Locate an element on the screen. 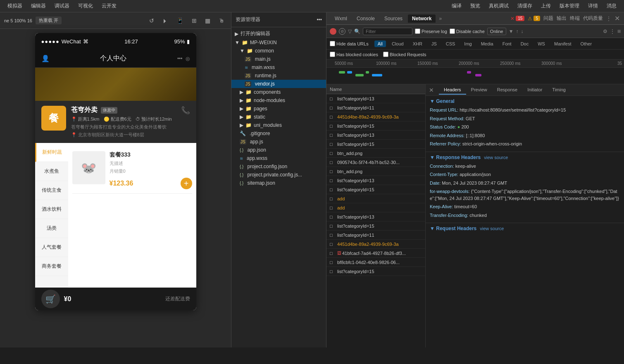 This screenshot has width=624, height=364. h-tab-timing: Timing is located at coordinates (559, 90).